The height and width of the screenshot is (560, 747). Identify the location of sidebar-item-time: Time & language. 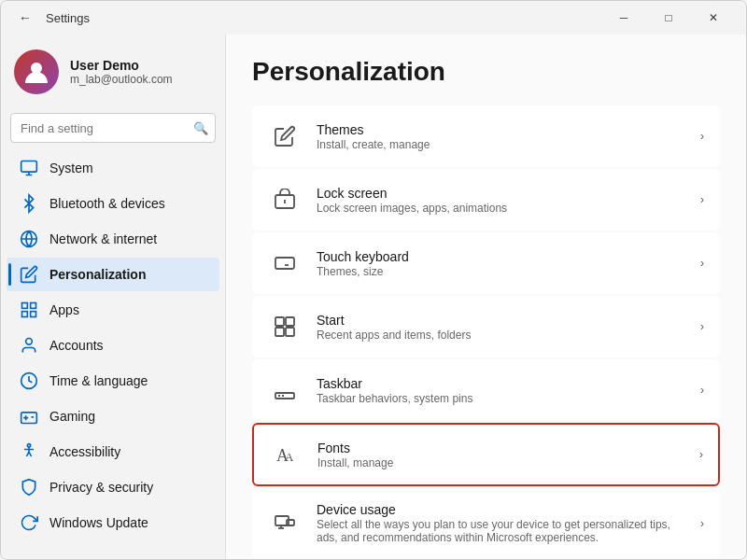
(113, 381).